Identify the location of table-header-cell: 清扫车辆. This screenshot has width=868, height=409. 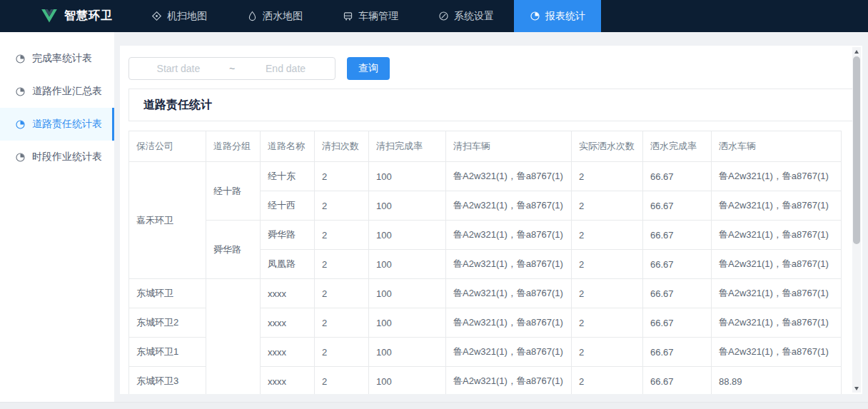
(509, 147).